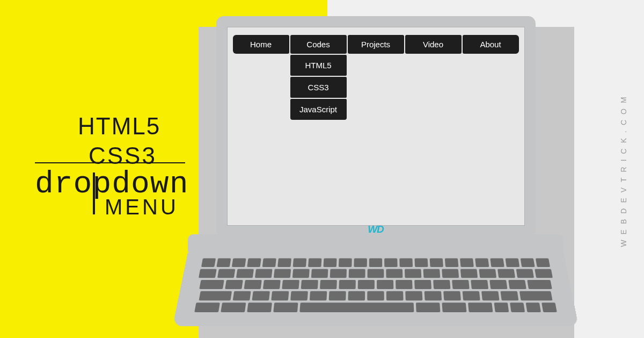 The width and height of the screenshot is (644, 338). What do you see at coordinates (318, 44) in the screenshot?
I see `nav-codes-label: Codes` at bounding box center [318, 44].